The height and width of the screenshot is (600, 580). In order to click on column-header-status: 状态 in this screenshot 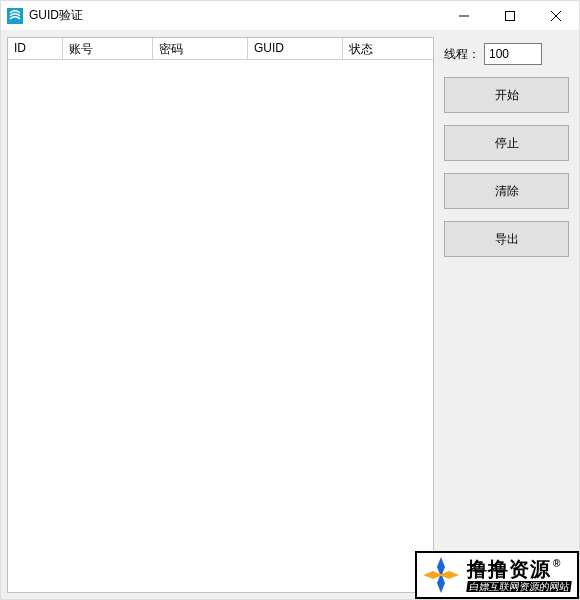, I will do `click(388, 48)`.